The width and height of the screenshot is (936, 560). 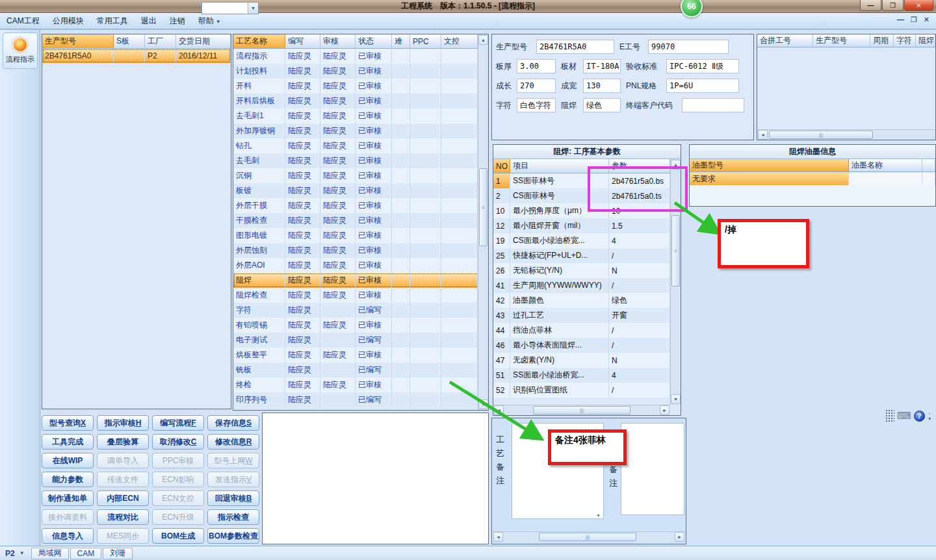 What do you see at coordinates (50, 554) in the screenshot?
I see `status-tab-1: 局域网` at bounding box center [50, 554].